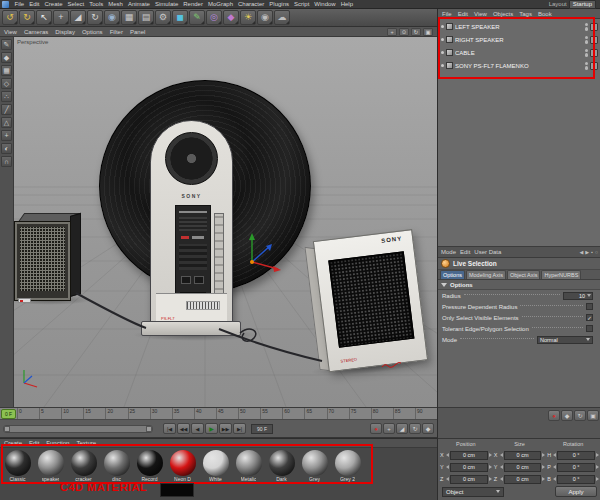 The height and width of the screenshot is (500, 600). What do you see at coordinates (116, 466) in the screenshot?
I see `material-thumbnail: disc` at bounding box center [116, 466].